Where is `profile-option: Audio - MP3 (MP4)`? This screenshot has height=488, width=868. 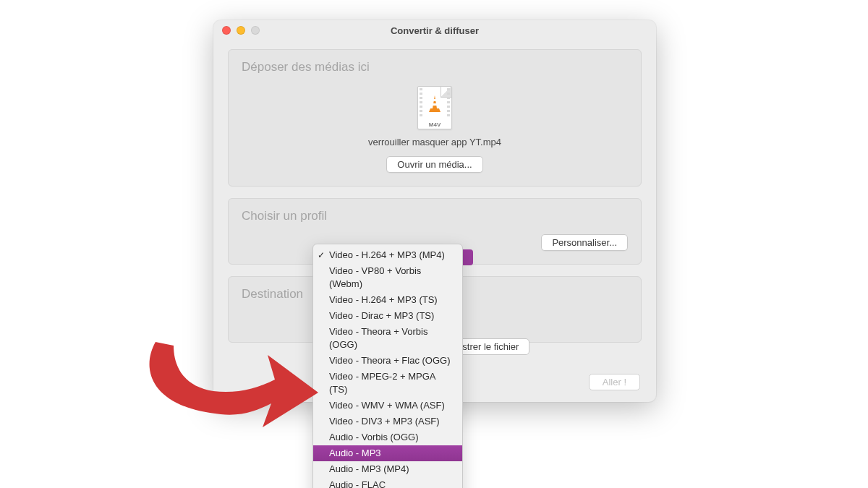
profile-option: Audio - MP3 (MP4) is located at coordinates (388, 469).